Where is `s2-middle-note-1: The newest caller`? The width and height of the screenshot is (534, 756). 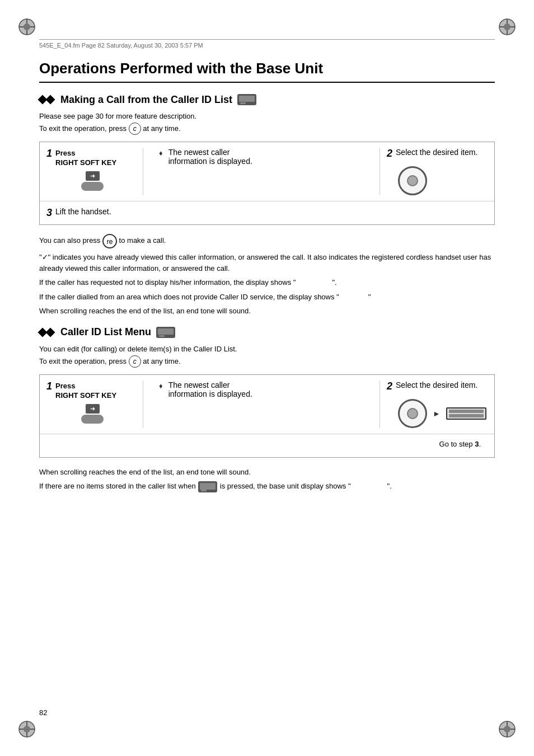
s2-middle-note-1: The newest caller is located at coordinates (210, 385).